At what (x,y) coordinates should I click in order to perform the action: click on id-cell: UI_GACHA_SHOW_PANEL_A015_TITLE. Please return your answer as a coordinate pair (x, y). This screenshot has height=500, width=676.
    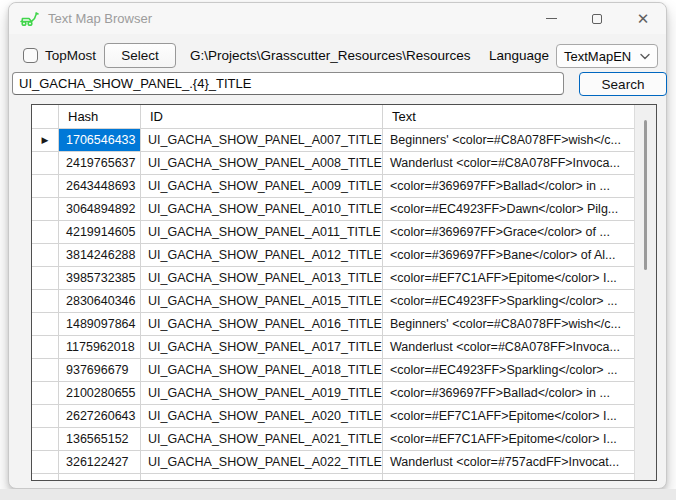
    Looking at the image, I should click on (262, 301).